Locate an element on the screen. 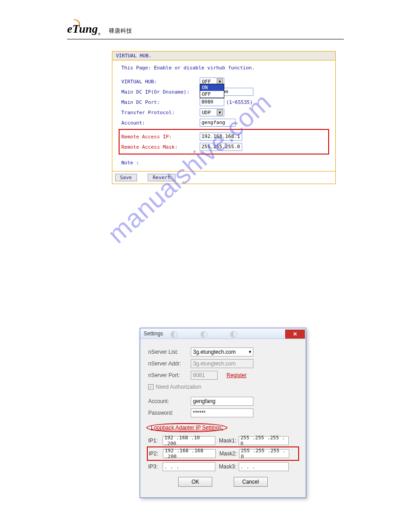  save-button: Save is located at coordinates (126, 177).